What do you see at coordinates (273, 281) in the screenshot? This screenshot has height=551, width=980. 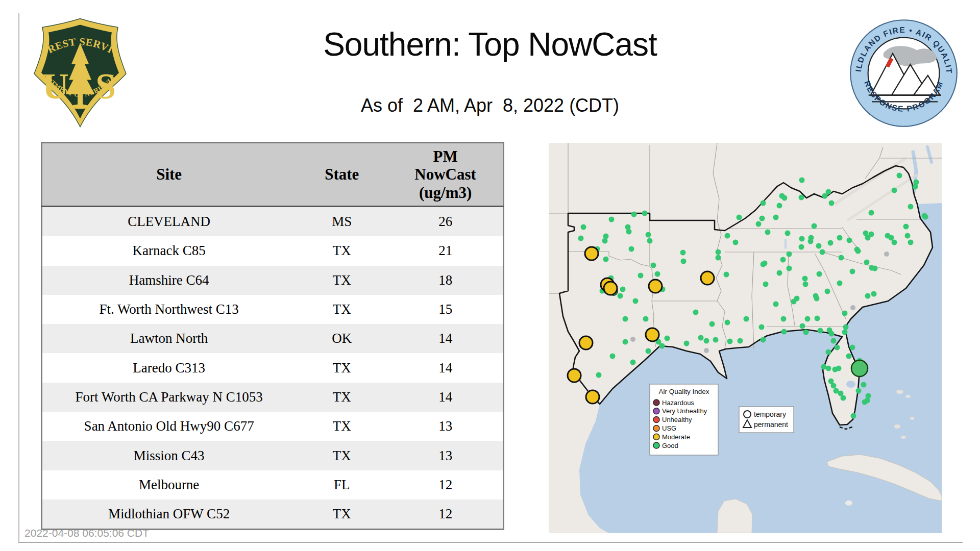 I see `table-row: Hamshire C64TX18` at bounding box center [273, 281].